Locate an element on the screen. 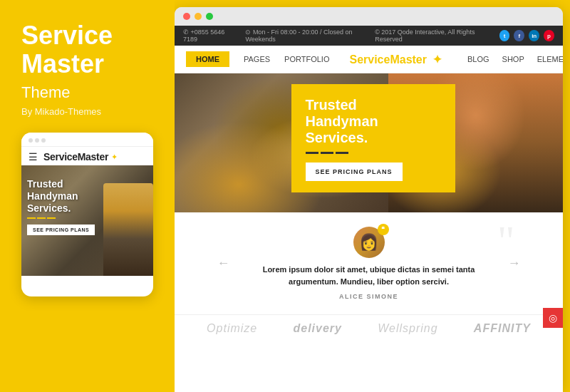  nav-bar: HOME PAGES PORTFOLIO ServiceMaster✦ BLOG… is located at coordinates (369, 60).